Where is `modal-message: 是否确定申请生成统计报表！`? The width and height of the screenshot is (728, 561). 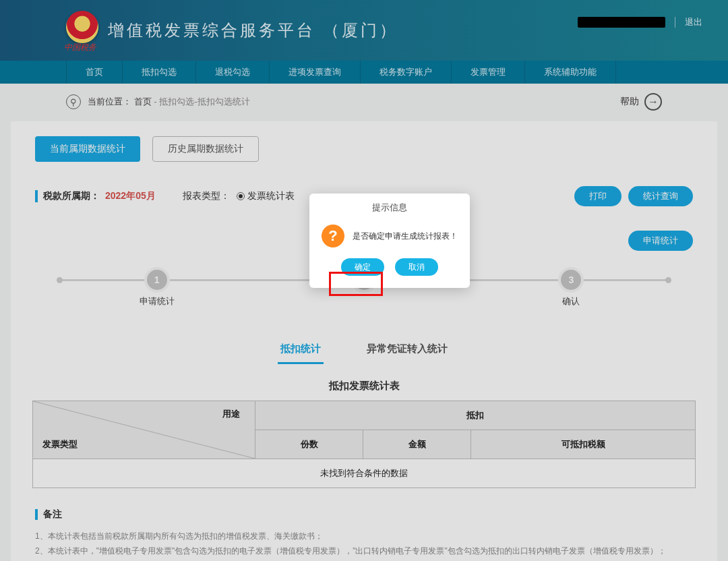
modal-message: 是否确定申请生成统计报表！ is located at coordinates (405, 236).